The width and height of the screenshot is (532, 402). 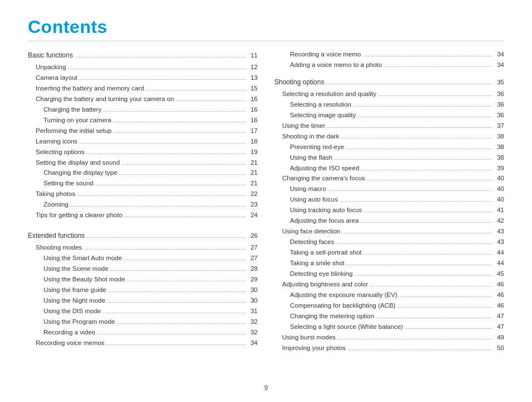 I want to click on toc-entry: Adjusting the exposure manually (EV)46, so click(x=389, y=295).